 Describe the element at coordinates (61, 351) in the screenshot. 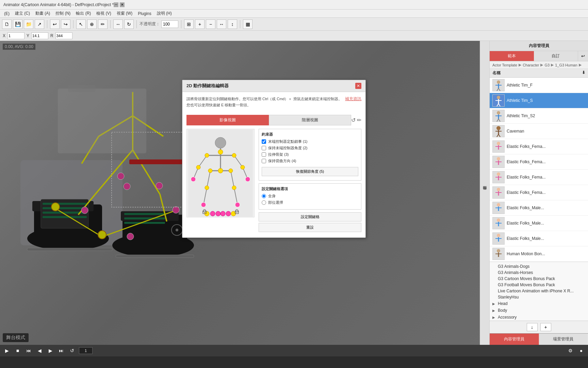

I see `next-frame-button: ⏭` at that location.